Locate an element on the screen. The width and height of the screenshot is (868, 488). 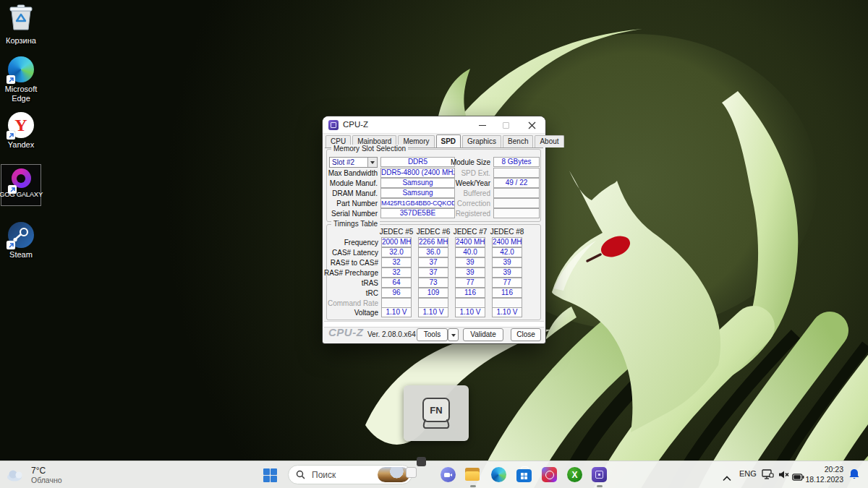
close-button is located at coordinates (532, 125).